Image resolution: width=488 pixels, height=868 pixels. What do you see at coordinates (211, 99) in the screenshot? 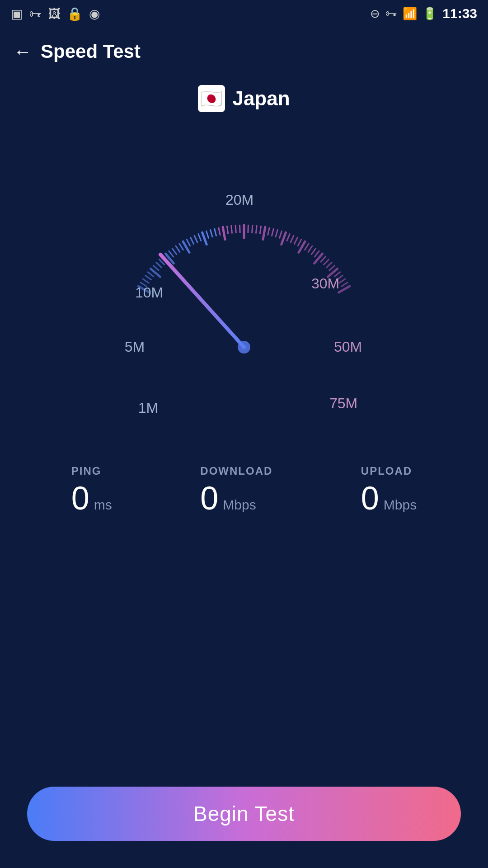
I see `country-flag: 🇯🇵` at bounding box center [211, 99].